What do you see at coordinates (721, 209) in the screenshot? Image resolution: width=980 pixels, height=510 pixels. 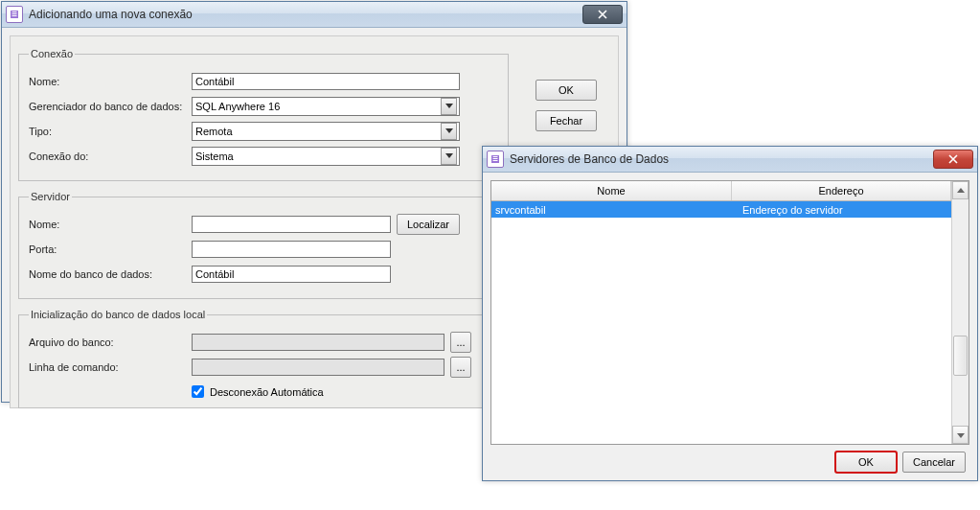 I see `table-row: srvcontabil Endereço do servidor` at bounding box center [721, 209].